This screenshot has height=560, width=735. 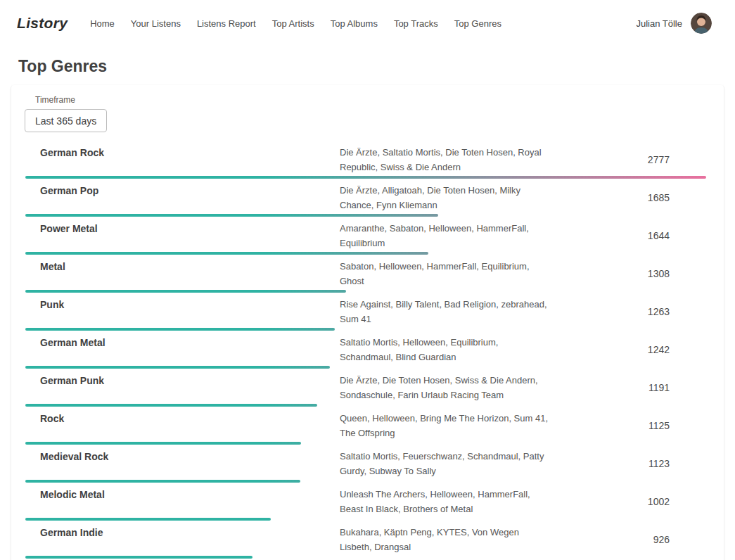 I want to click on genre-row: Punk Rise Against, Billy Talent, Bad Rel…, so click(x=367, y=312).